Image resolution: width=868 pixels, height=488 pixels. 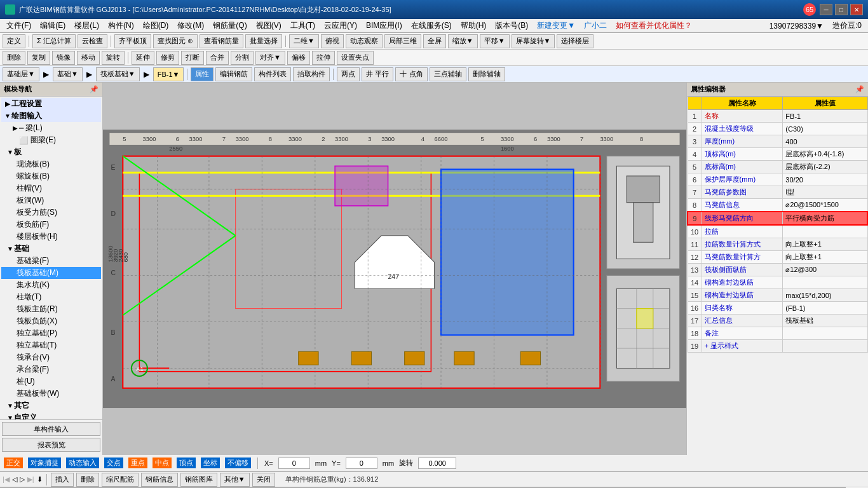 I want to click on btn-align: 对齐▼, so click(x=271, y=58).